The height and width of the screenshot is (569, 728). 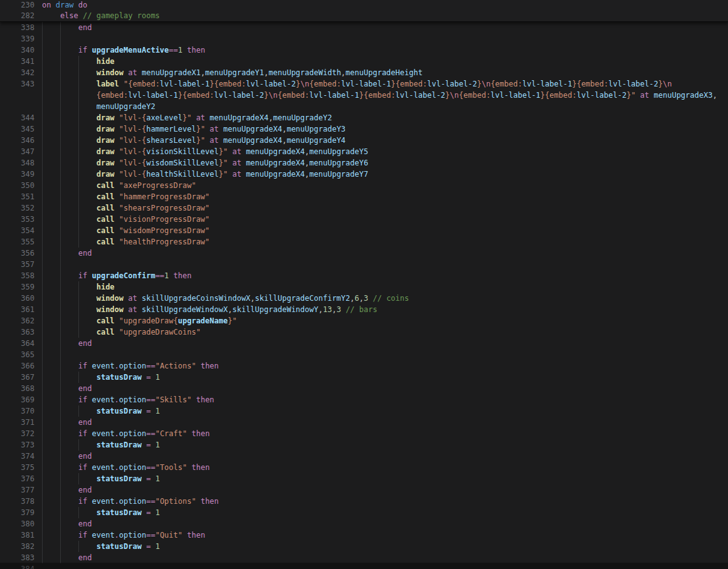 I want to click on line-number: 340, so click(x=18, y=50).